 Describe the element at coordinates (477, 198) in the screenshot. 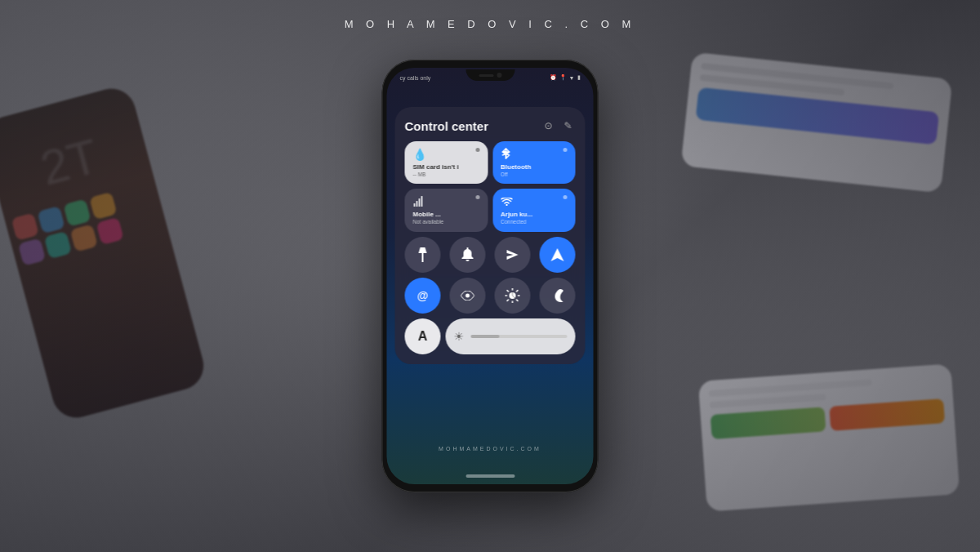

I see `mobile-dot` at that location.